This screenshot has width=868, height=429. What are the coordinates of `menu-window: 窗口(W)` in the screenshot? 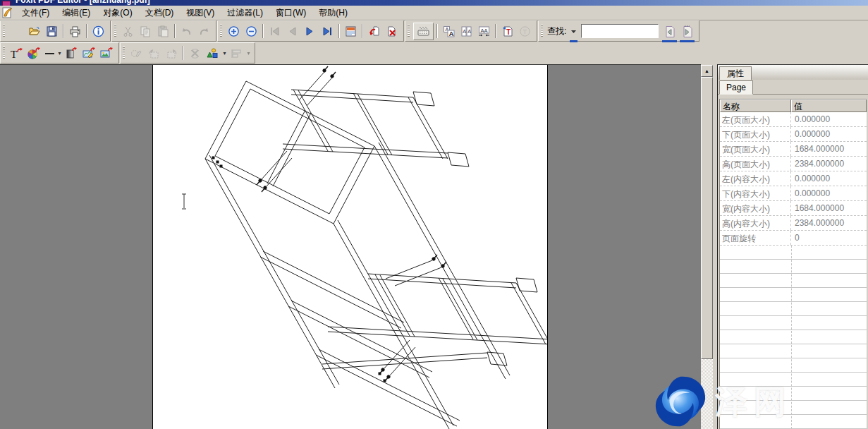 It's located at (291, 13).